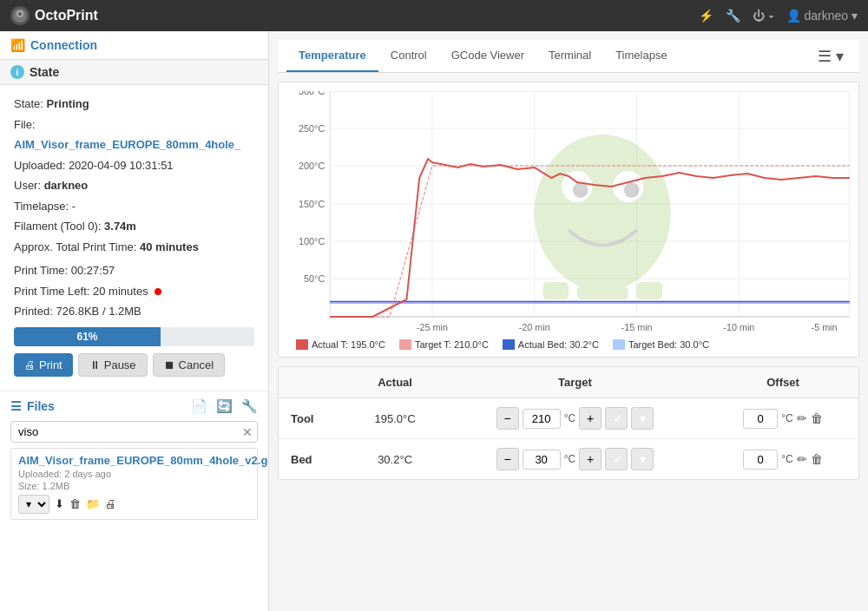  What do you see at coordinates (134, 504) in the screenshot?
I see `file-actions: ▾ ⬇ 🗑 📁 🖨` at bounding box center [134, 504].